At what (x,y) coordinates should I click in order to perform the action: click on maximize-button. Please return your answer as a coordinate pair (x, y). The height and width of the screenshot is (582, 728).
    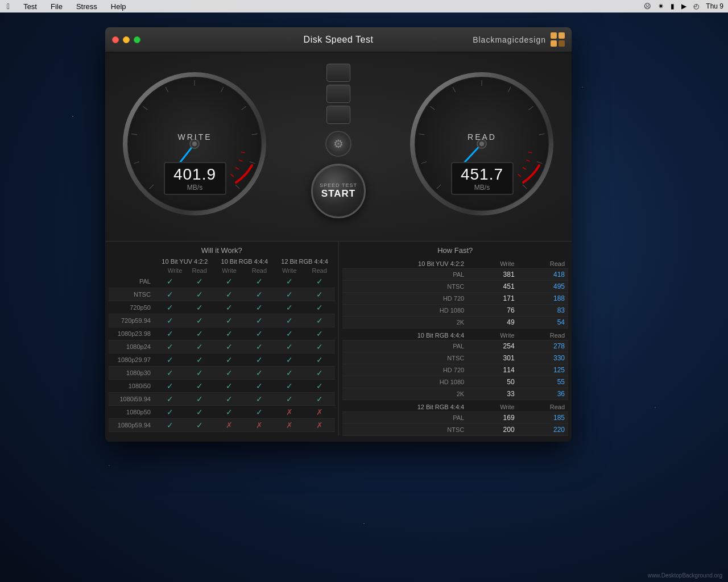
    Looking at the image, I should click on (137, 40).